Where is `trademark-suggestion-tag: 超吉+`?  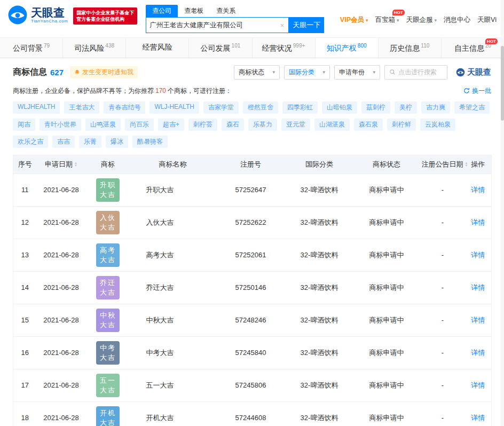
trademark-suggestion-tag: 超吉+ is located at coordinates (171, 125).